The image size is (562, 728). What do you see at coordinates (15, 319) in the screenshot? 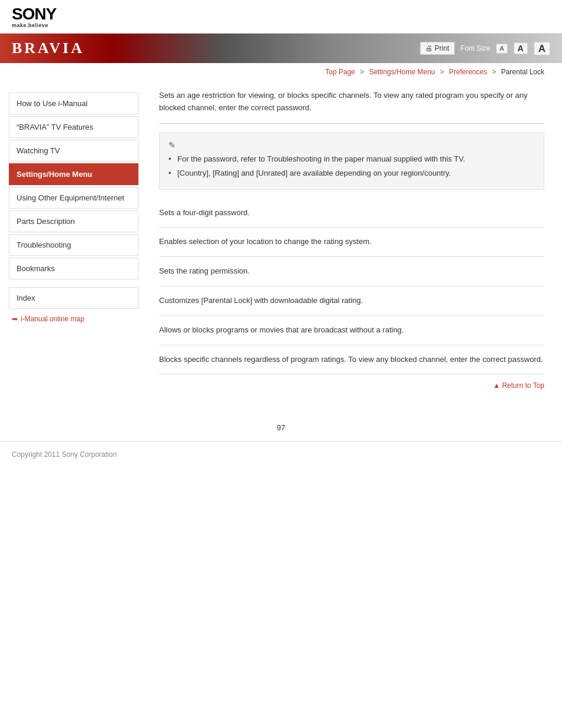
I see `arrow-right-icon: ➡` at bounding box center [15, 319].